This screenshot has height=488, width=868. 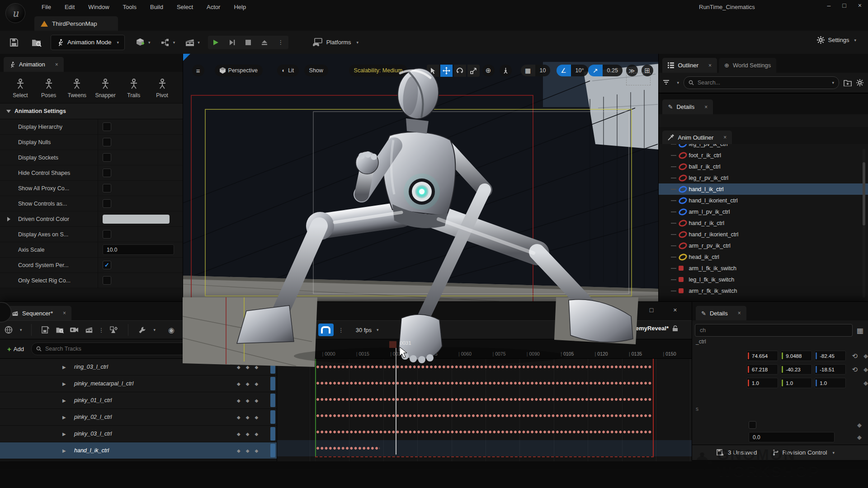 What do you see at coordinates (316, 70) in the screenshot?
I see `show-dropdown: Show` at bounding box center [316, 70].